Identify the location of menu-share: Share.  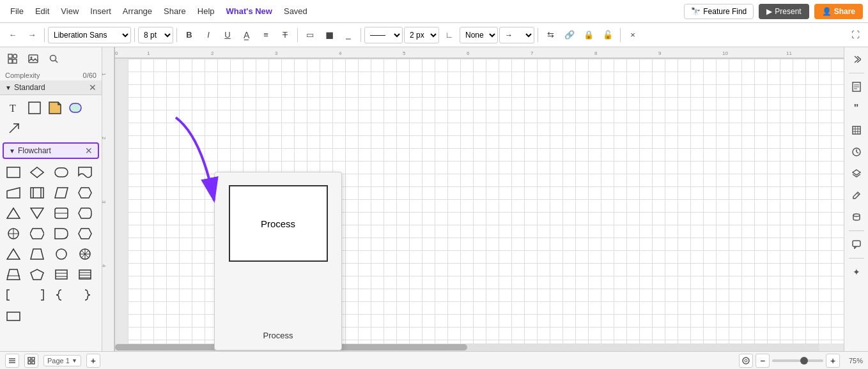
(175, 11).